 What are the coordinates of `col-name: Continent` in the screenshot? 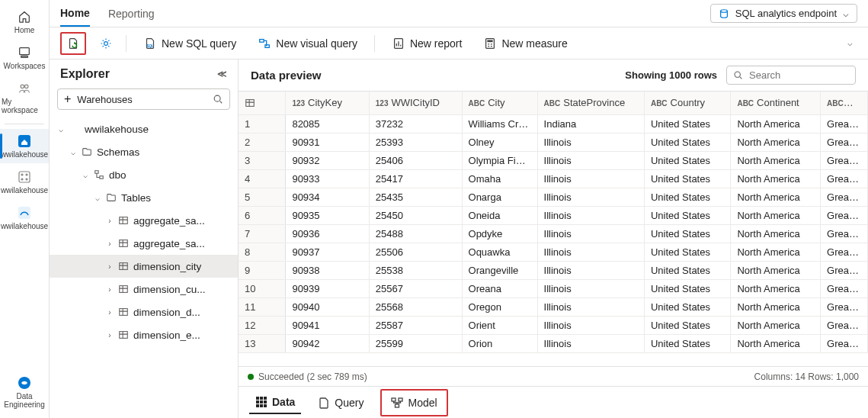 It's located at (778, 102).